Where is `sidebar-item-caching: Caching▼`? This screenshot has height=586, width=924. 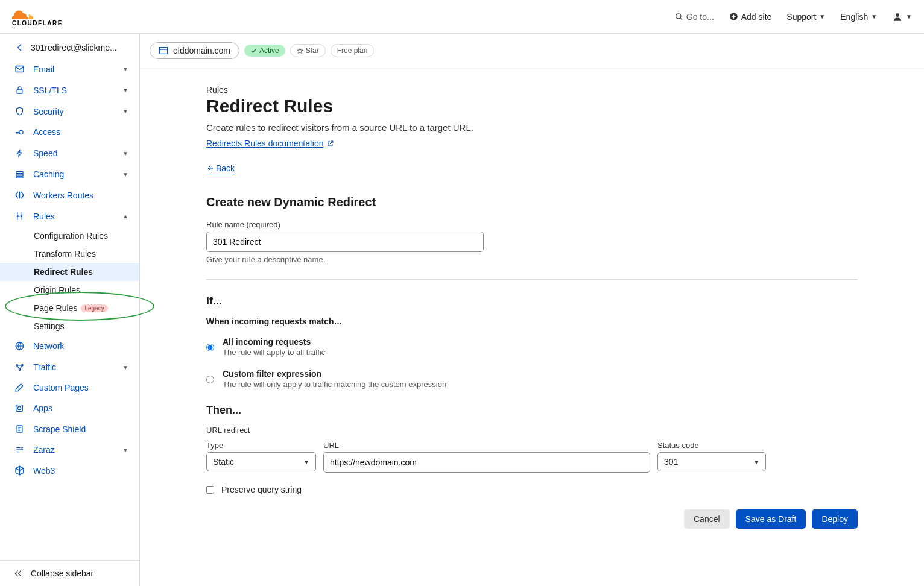 sidebar-item-caching: Caching▼ is located at coordinates (70, 174).